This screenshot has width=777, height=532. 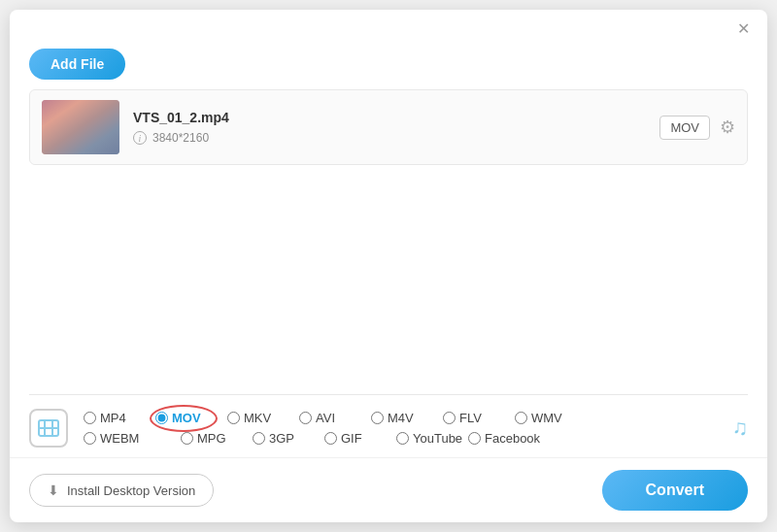 I want to click on title-bar: ✕, so click(x=388, y=27).